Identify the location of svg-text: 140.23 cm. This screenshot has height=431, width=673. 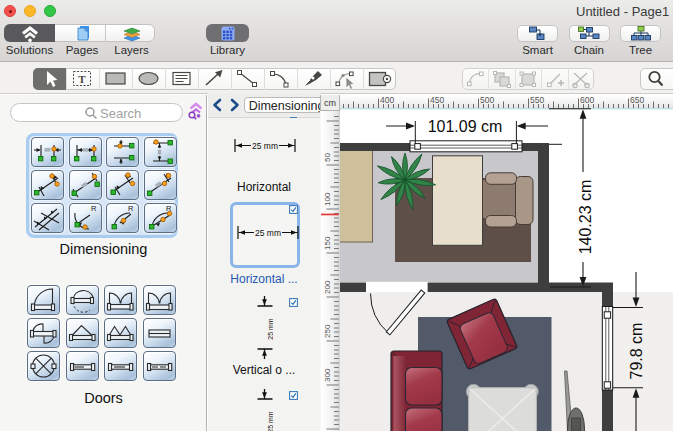
(586, 218).